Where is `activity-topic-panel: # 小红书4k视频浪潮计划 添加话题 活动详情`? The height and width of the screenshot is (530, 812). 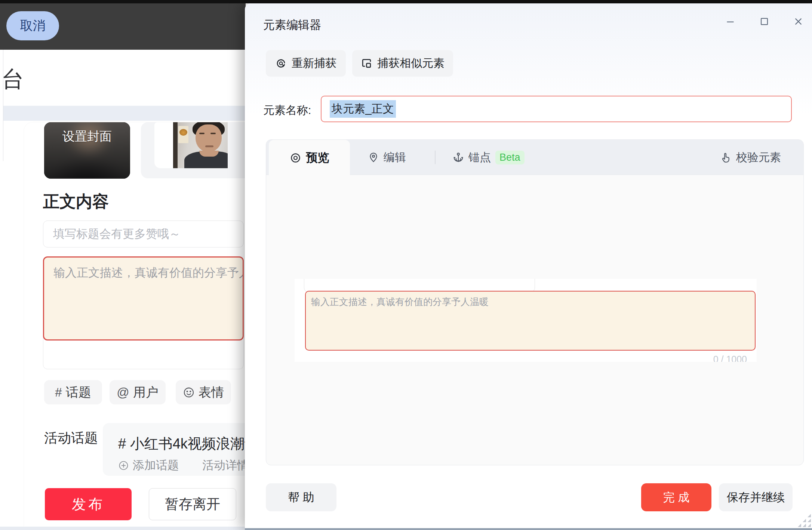 activity-topic-panel: # 小红书4k视频浪潮计划 添加话题 活动详情 is located at coordinates (174, 449).